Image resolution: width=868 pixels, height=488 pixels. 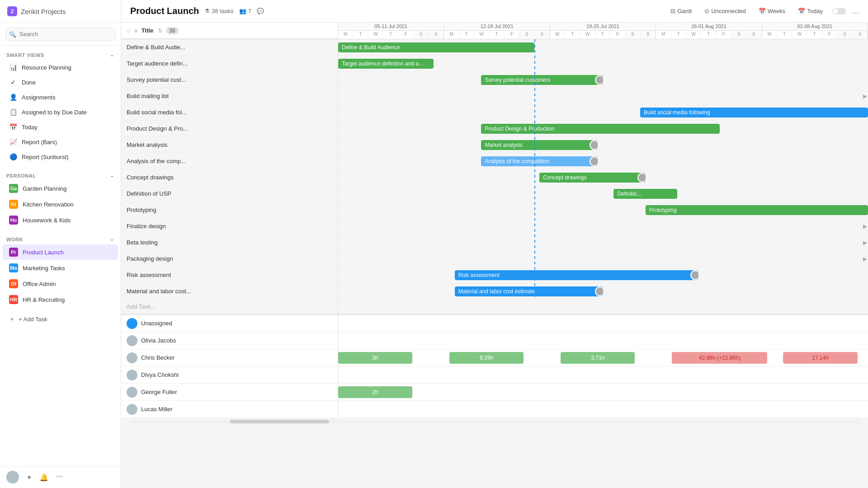 I want to click on table-row: PrototypingPrototyping, so click(x=495, y=210).